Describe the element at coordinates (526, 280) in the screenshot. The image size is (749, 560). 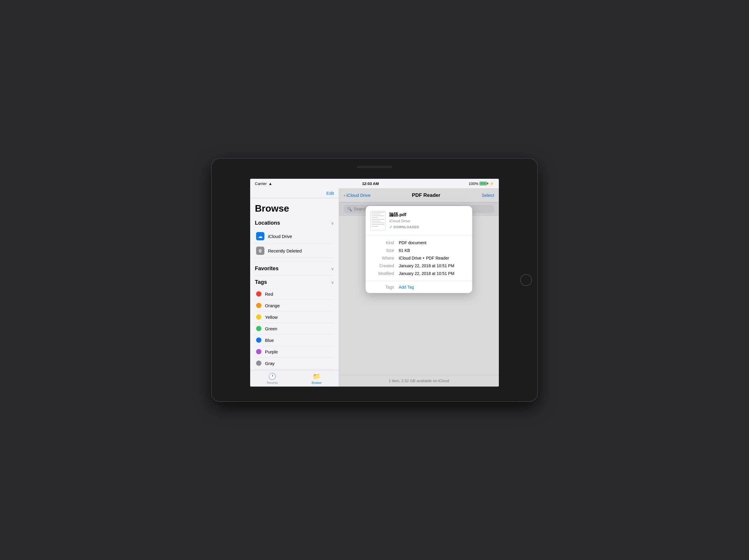
I see `home-button` at that location.